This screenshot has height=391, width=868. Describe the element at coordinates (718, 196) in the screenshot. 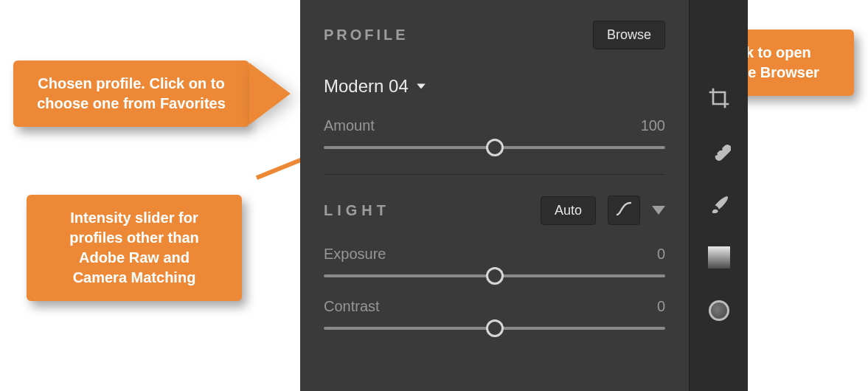

I see `tool-rail` at that location.